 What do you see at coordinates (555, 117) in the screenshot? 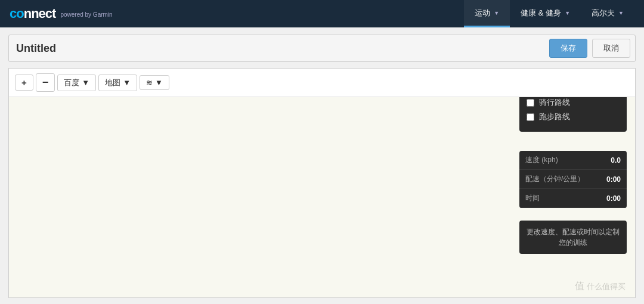
I see `running-route-label: 跑步路线` at bounding box center [555, 117].